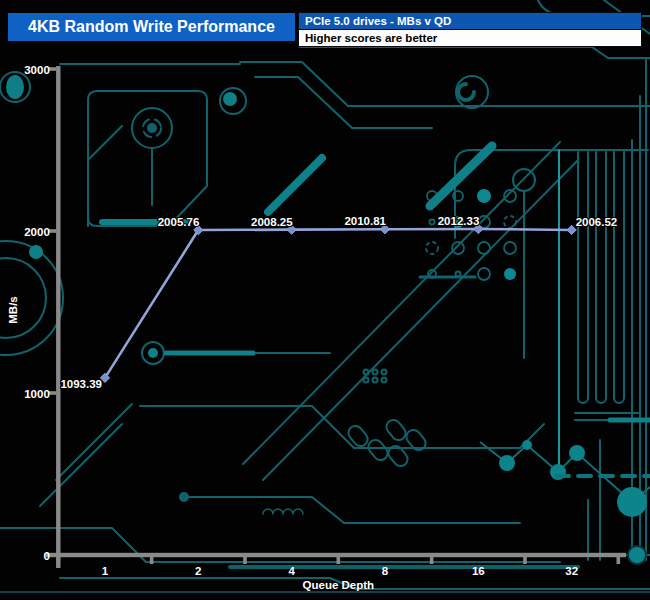 Image resolution: width=650 pixels, height=600 pixels. I want to click on x-tick-label: 2, so click(198, 571).